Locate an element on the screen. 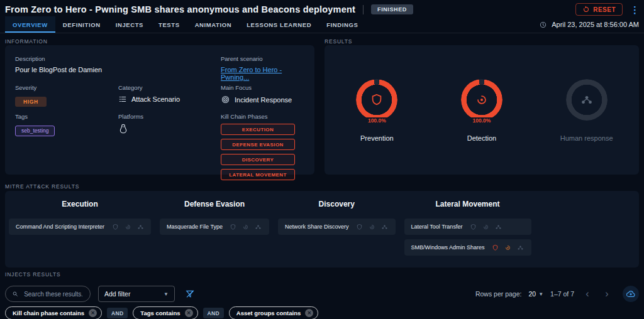 The image size is (644, 319). tab-findings: FINDINGS is located at coordinates (342, 24).